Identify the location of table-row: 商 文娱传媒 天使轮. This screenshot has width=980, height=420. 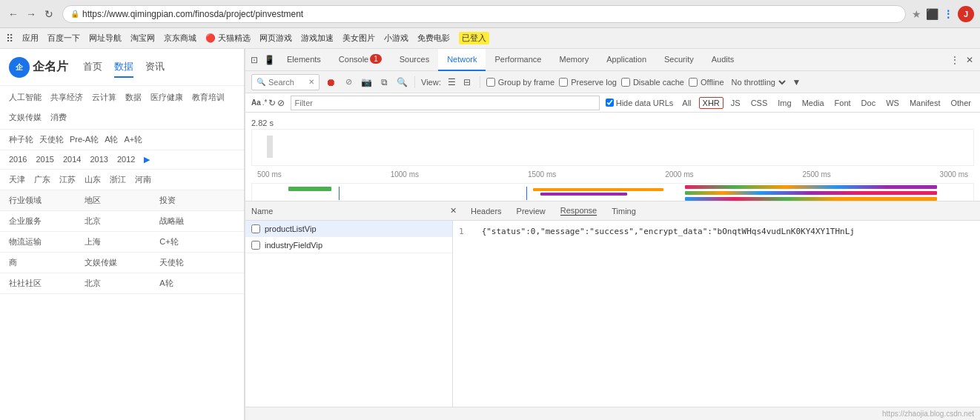
(122, 263).